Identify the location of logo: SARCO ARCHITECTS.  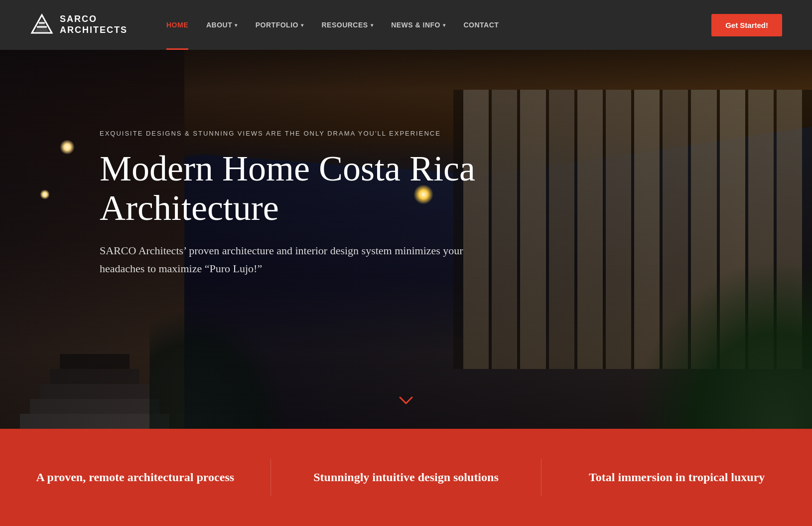
(79, 25).